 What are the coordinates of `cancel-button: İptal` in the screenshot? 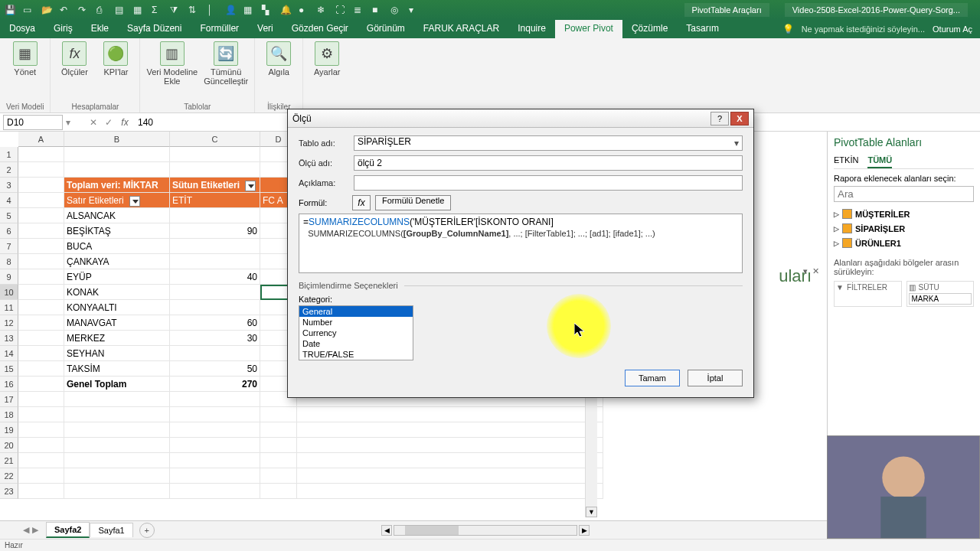 It's located at (715, 378).